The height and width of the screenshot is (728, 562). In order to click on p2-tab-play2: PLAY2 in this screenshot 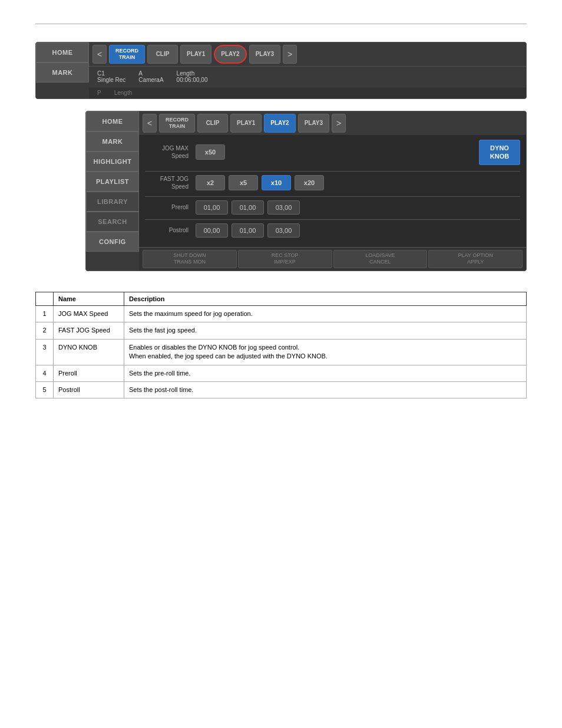, I will do `click(279, 123)`.